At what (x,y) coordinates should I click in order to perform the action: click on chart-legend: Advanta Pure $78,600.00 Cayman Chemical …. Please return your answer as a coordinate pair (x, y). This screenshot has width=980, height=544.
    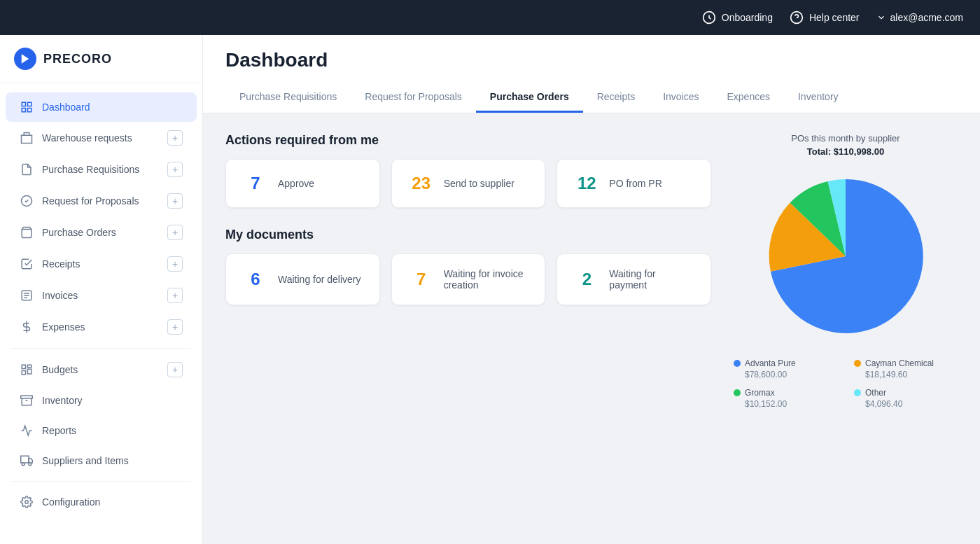
    Looking at the image, I should click on (846, 384).